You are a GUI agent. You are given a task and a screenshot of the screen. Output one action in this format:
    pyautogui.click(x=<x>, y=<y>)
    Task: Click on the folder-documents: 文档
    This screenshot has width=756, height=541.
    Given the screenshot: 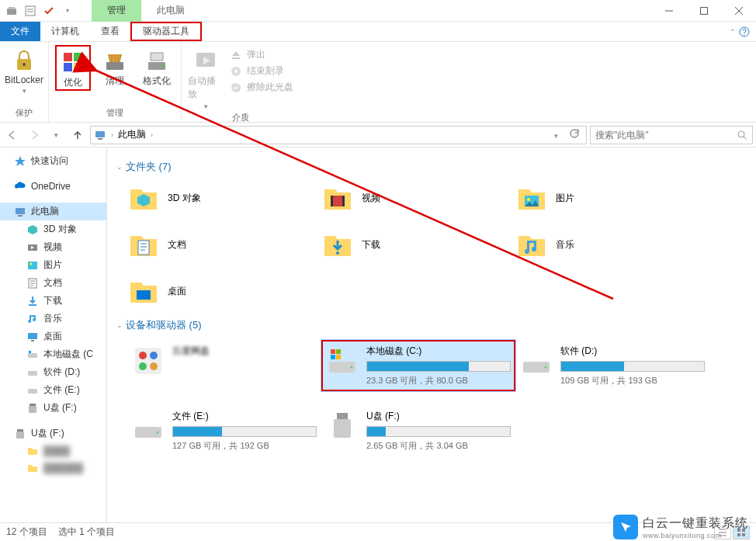 What is the action you would take?
    pyautogui.click(x=224, y=244)
    